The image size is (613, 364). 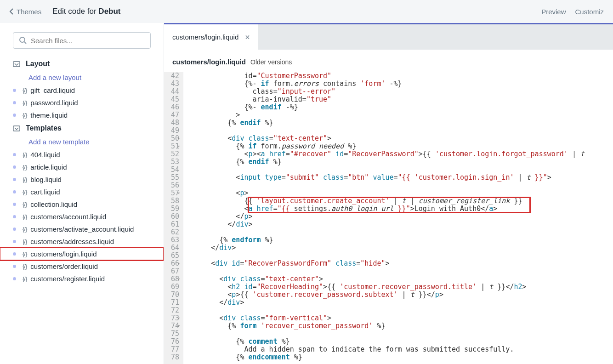 I want to click on section-header: Templates, so click(x=82, y=128).